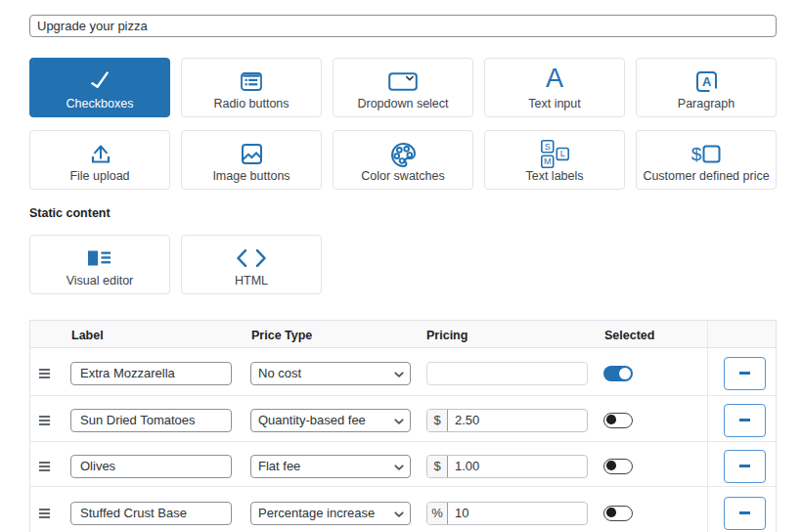  What do you see at coordinates (561, 154) in the screenshot?
I see `svg-text: L` at bounding box center [561, 154].